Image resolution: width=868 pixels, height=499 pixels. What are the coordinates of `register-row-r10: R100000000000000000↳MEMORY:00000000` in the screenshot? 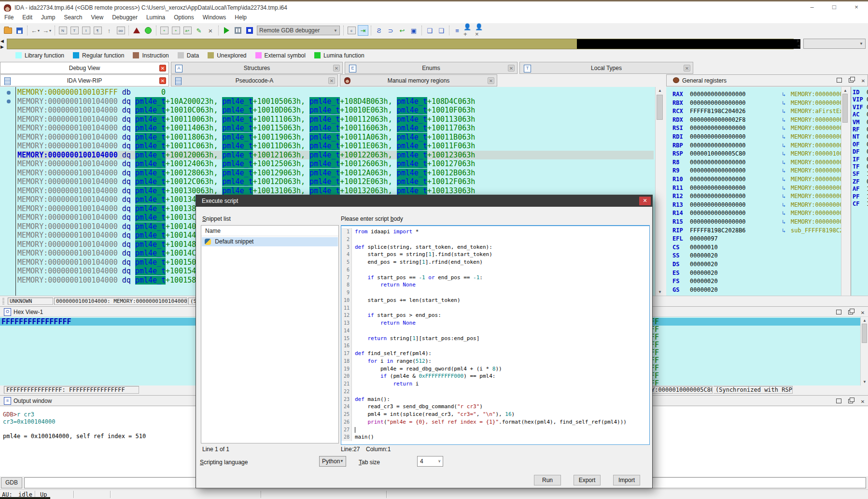 It's located at (757, 180).